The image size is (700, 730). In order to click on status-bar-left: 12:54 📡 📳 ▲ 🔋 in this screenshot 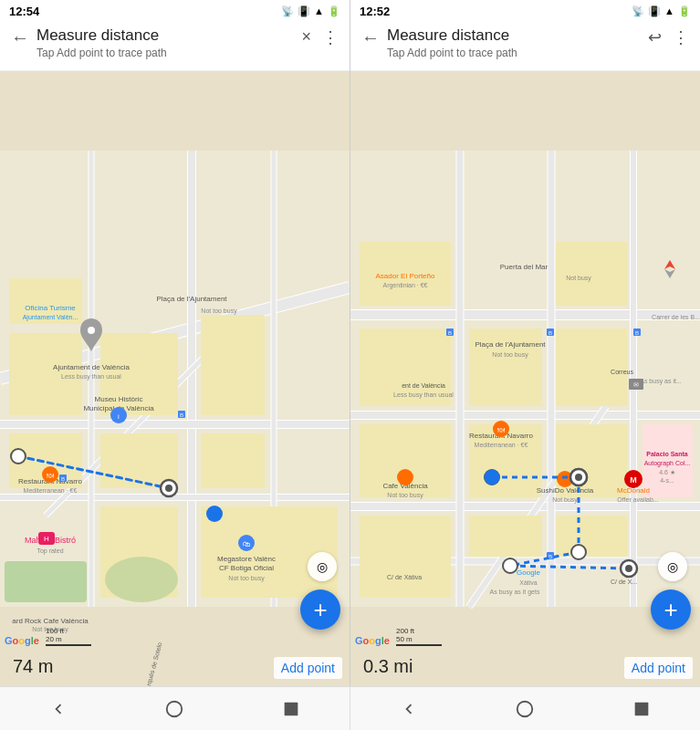, I will do `click(175, 10)`.